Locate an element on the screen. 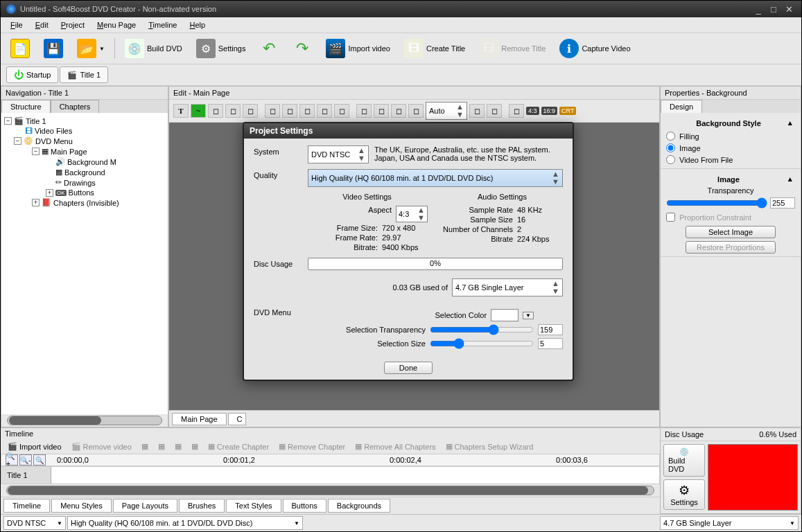 This screenshot has width=802, height=532. undo-button: ↶ is located at coordinates (269, 48).